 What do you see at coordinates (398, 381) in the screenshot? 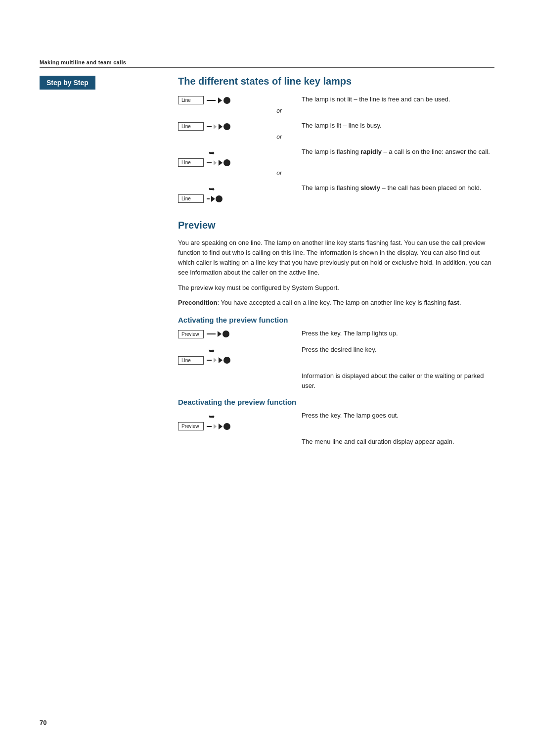
I see `activating-info-text: Information is displayed about the calle…` at bounding box center [398, 381].